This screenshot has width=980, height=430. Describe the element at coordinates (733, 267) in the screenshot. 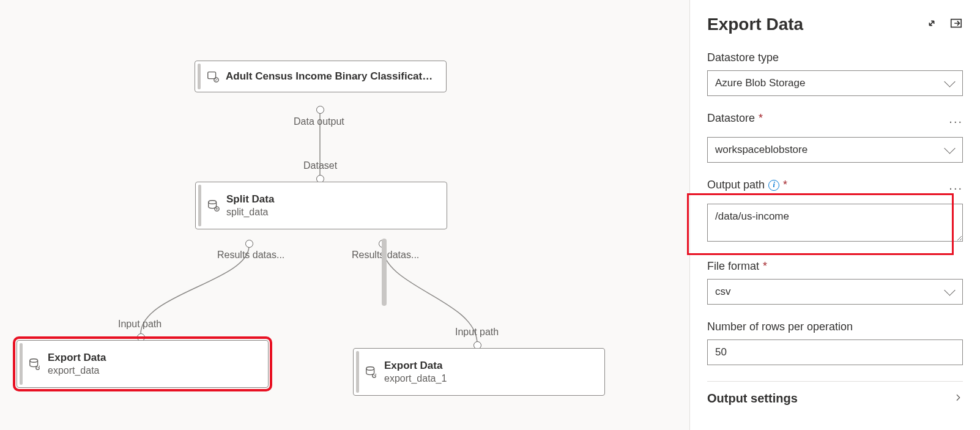

I see `file-format-label: File format` at that location.